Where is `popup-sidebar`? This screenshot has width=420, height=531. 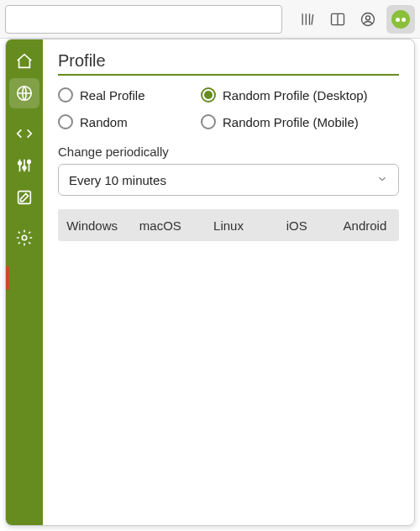
popup-sidebar is located at coordinates (24, 282).